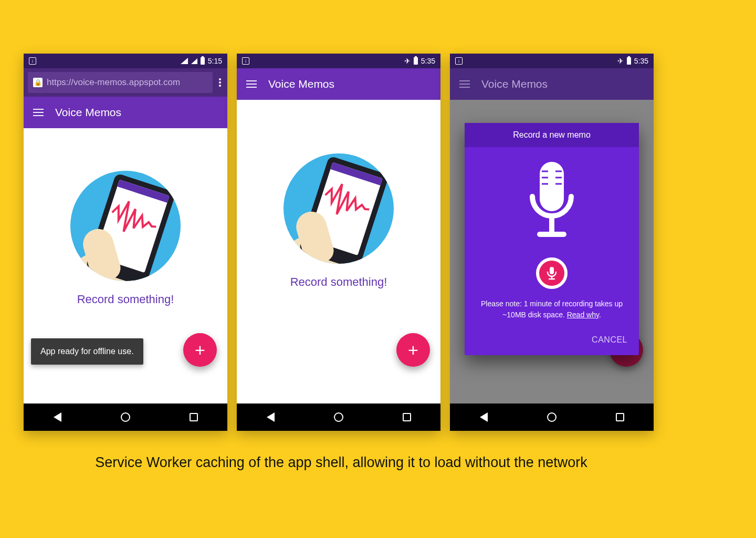  I want to click on modal-note-prefix: Please note: 1 minute of recording takes…, so click(552, 309).